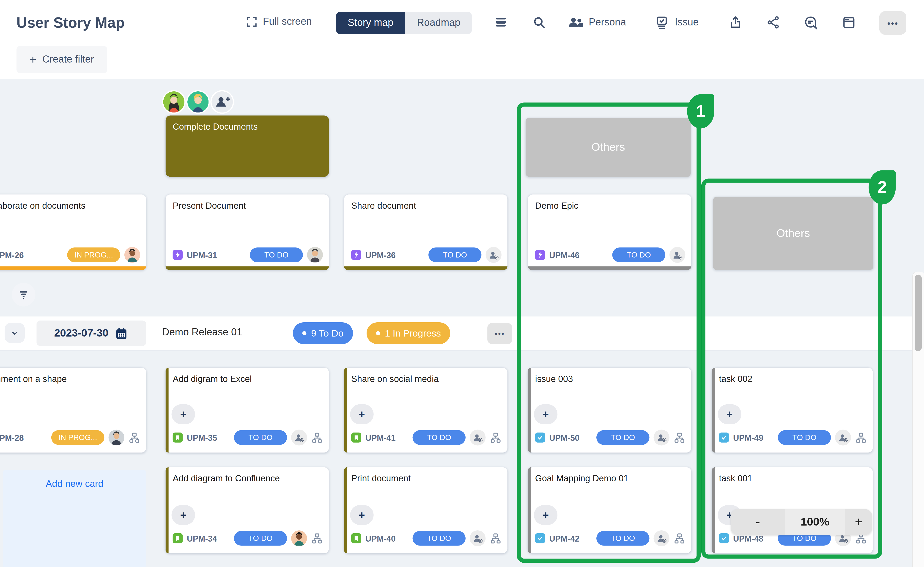 The width and height of the screenshot is (924, 567). What do you see at coordinates (15, 333) in the screenshot?
I see `collapse-release-button` at bounding box center [15, 333].